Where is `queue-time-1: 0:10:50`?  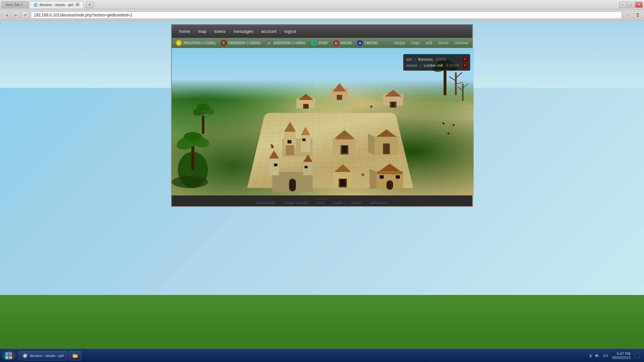 queue-time-1: 0:10:50 is located at coordinates (452, 65).